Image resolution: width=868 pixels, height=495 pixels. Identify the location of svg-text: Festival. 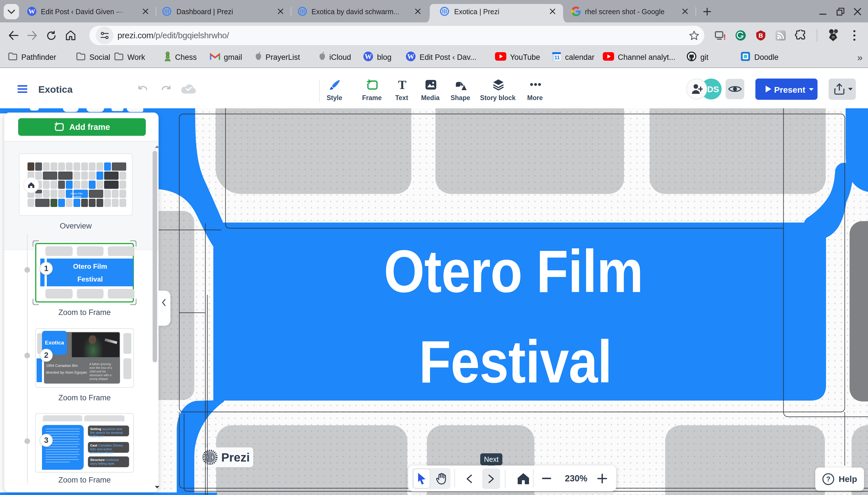
(77, 197).